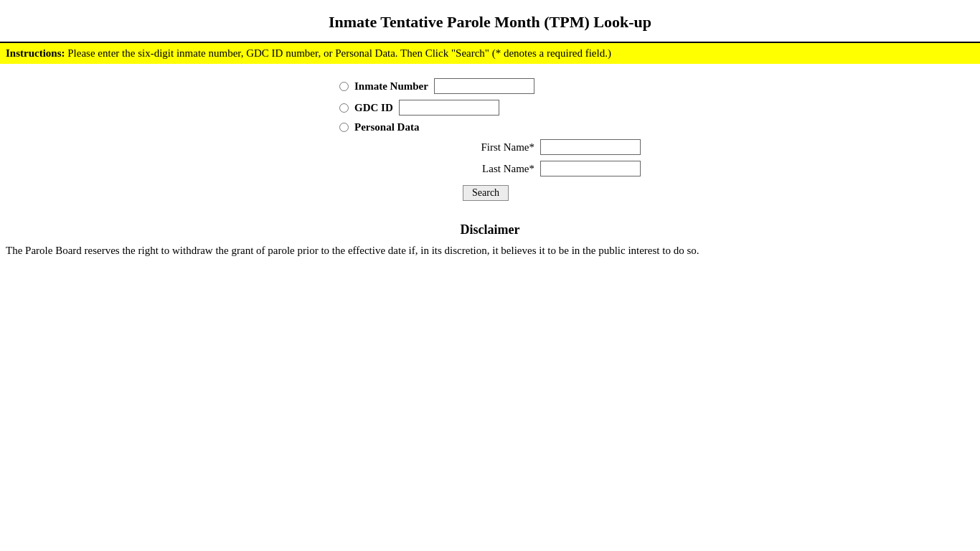  Describe the element at coordinates (392, 86) in the screenshot. I see `inmate-number-label: Inmate Number` at that location.